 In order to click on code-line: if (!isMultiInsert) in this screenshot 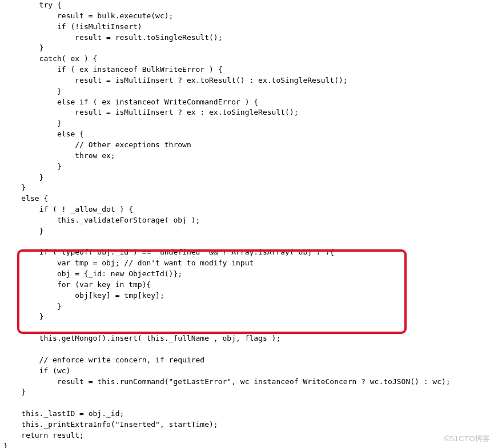, I will do `click(73, 26)`.